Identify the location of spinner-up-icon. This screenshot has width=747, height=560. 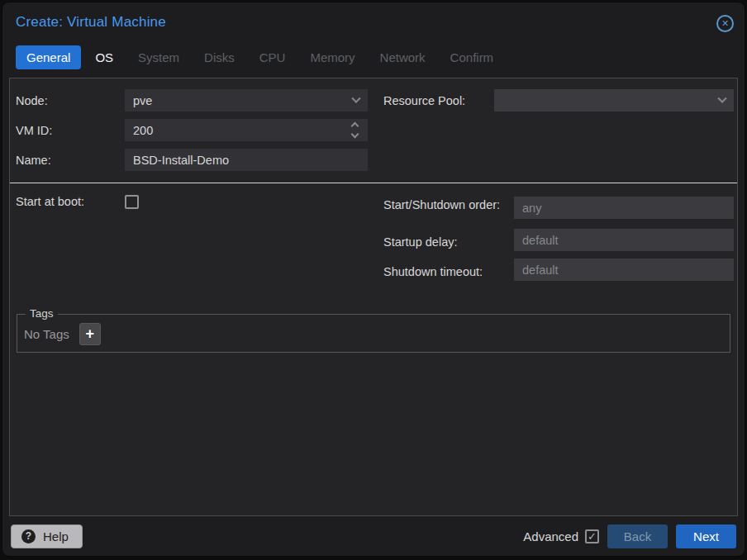
(355, 126).